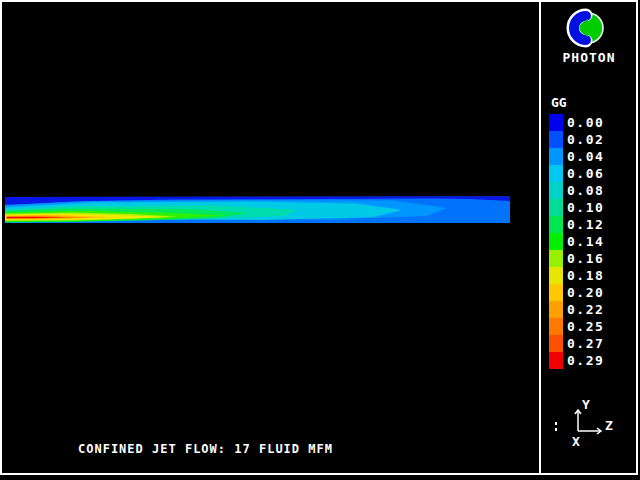 The height and width of the screenshot is (480, 640). I want to click on axis-triad-icon, so click(578, 420).